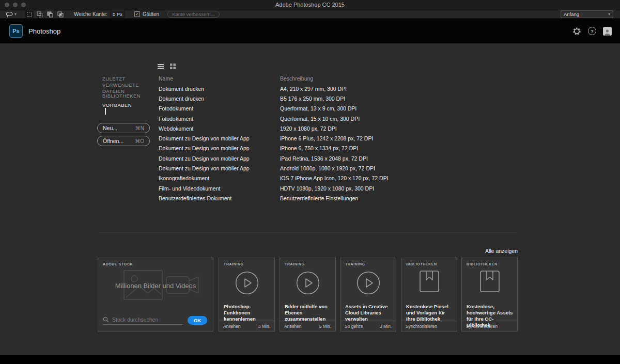 The image size is (620, 364). Describe the element at coordinates (339, 108) in the screenshot. I see `preset-row: FotodokumentQuerformat, 13 x 9 cm, 300 D…` at that location.